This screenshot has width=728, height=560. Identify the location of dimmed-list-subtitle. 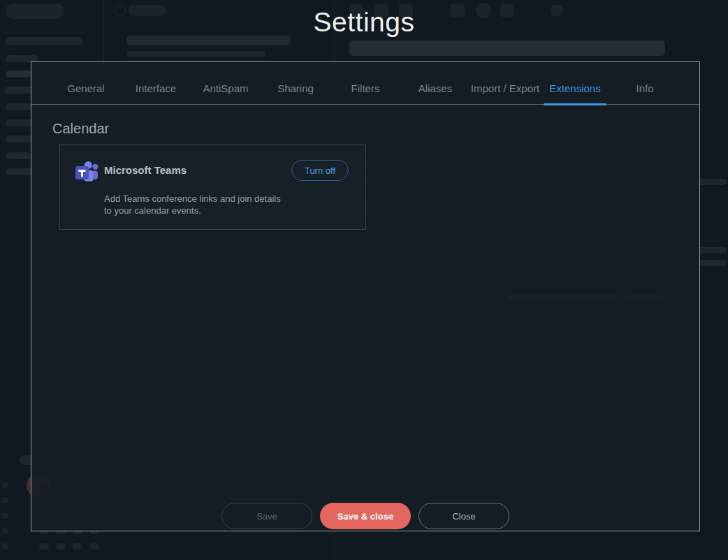
(196, 54).